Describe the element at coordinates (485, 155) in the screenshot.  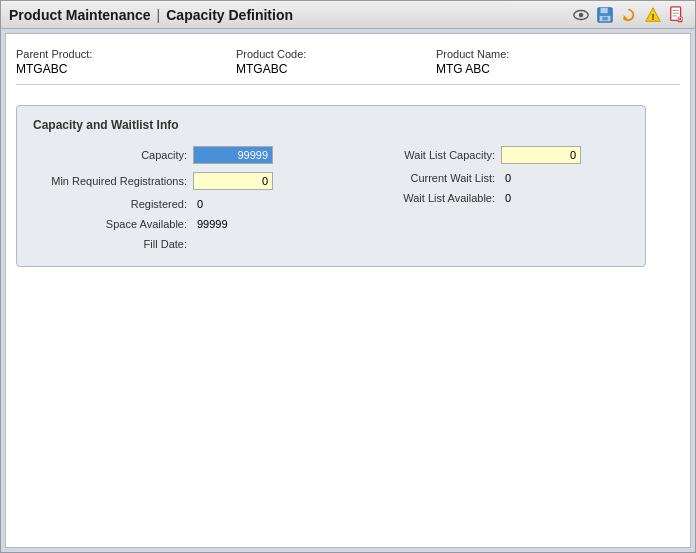
I see `wait-list-capacity-row: Wait List Capacity:` at that location.